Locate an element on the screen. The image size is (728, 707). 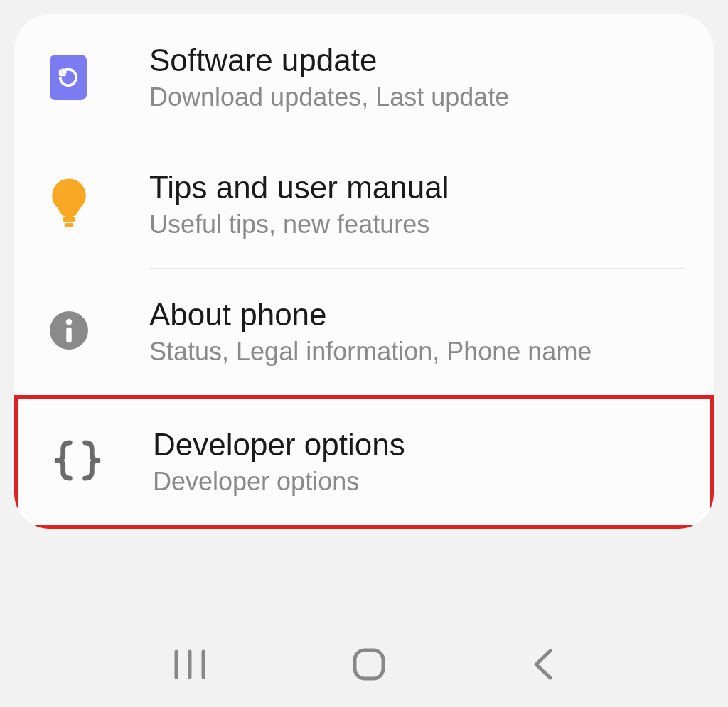
update-icon is located at coordinates (68, 77).